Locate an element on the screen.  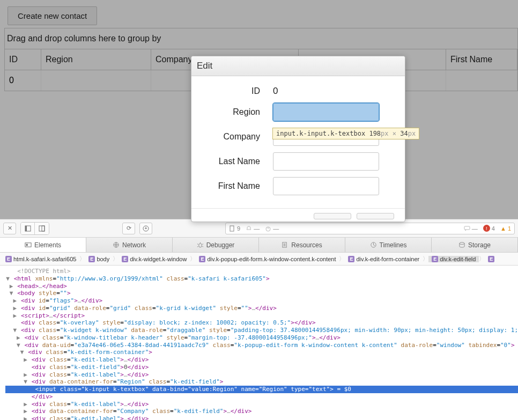
last-name-field is located at coordinates (326, 161).